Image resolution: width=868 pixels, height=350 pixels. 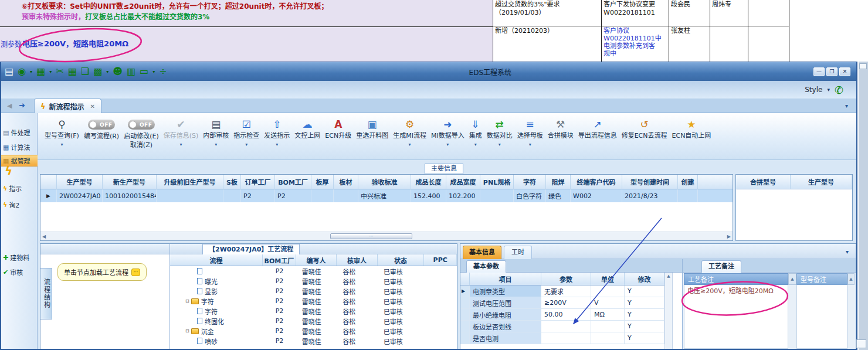 What do you see at coordinates (558, 182) in the screenshot?
I see `grid-column-header: 阻焊` at bounding box center [558, 182].